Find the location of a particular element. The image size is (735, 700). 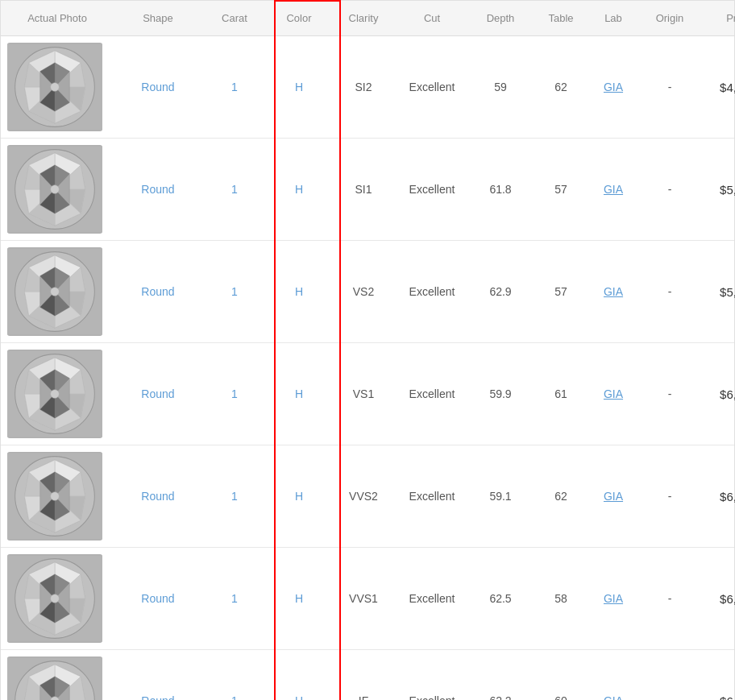

col-header-carat: Carat is located at coordinates (235, 18).